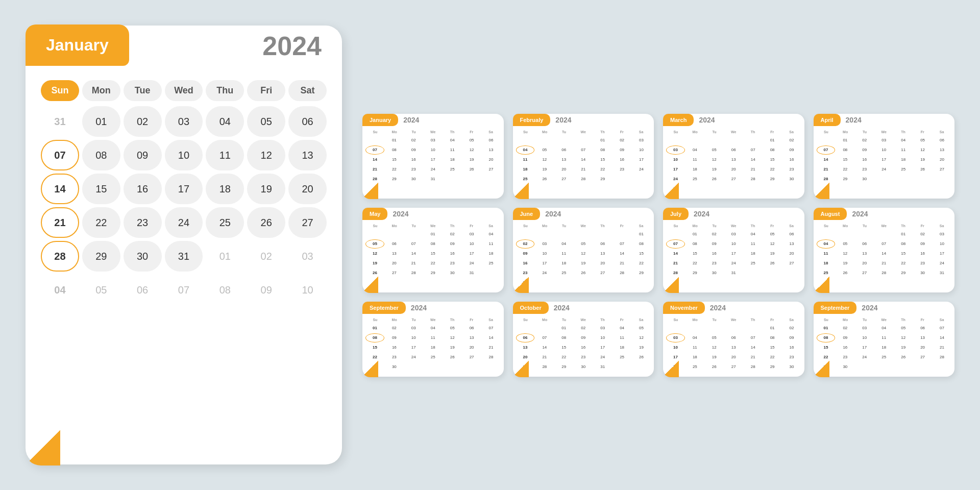 The image size is (980, 490). I want to click on large-date-cell: 22, so click(101, 223).